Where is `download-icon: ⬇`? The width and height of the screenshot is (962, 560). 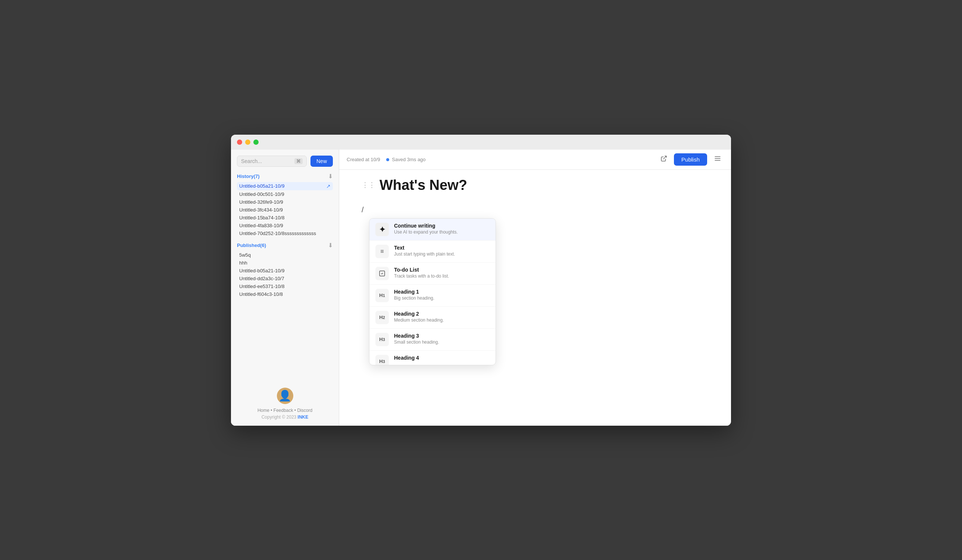 download-icon: ⬇ is located at coordinates (331, 176).